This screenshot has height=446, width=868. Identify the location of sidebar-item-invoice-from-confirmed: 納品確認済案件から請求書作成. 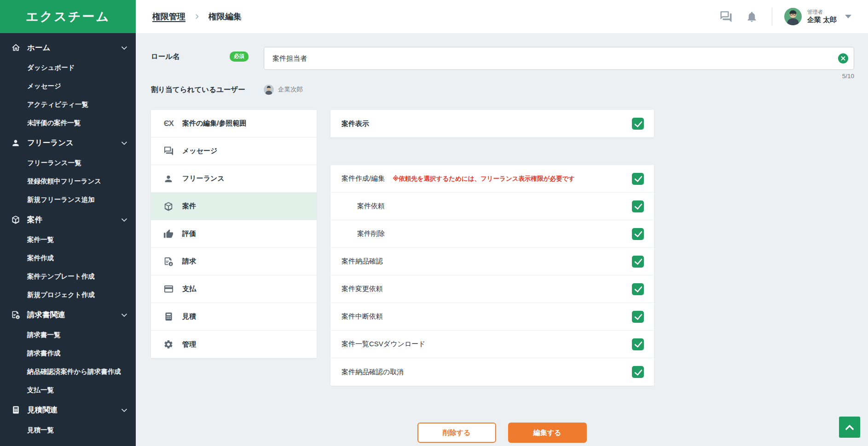
(68, 372).